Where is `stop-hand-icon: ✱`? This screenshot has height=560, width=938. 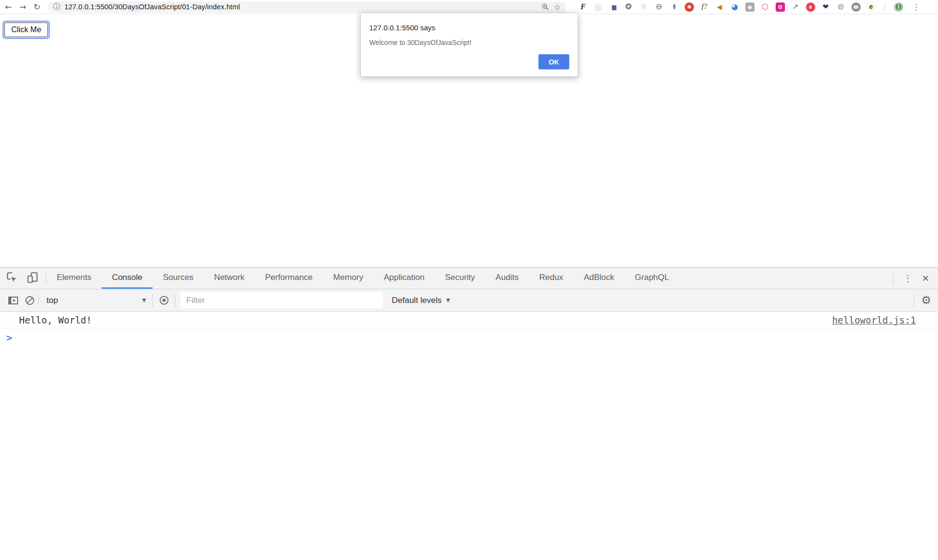 stop-hand-icon: ✱ is located at coordinates (690, 7).